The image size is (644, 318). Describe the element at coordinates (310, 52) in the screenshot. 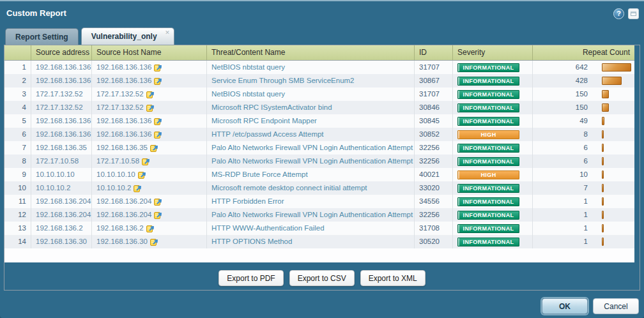

I see `column-header-threat-content-name: Threat/Content Name` at that location.